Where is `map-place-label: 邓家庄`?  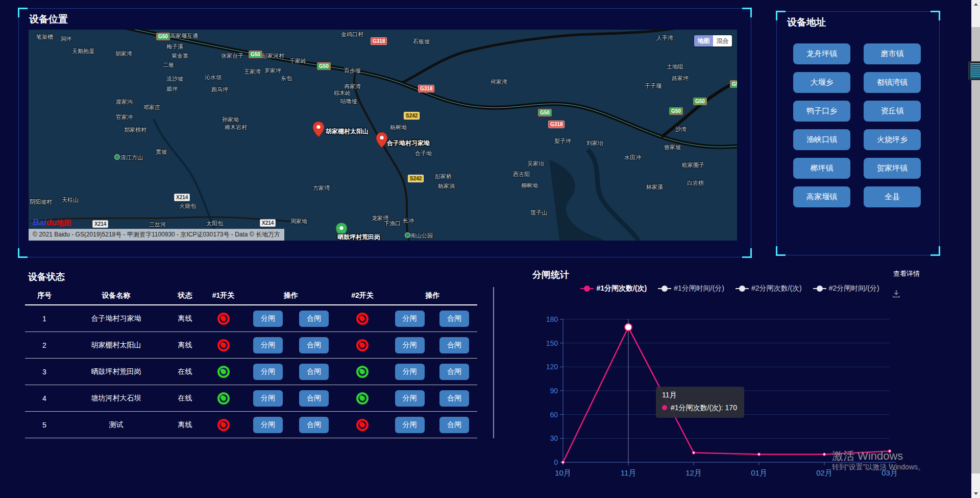 map-place-label: 邓家庄 is located at coordinates (152, 107).